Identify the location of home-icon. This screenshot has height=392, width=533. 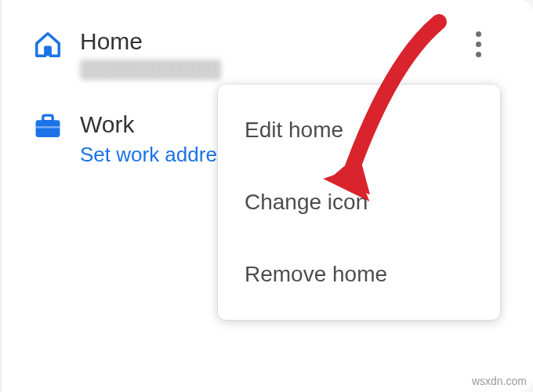
(56, 43).